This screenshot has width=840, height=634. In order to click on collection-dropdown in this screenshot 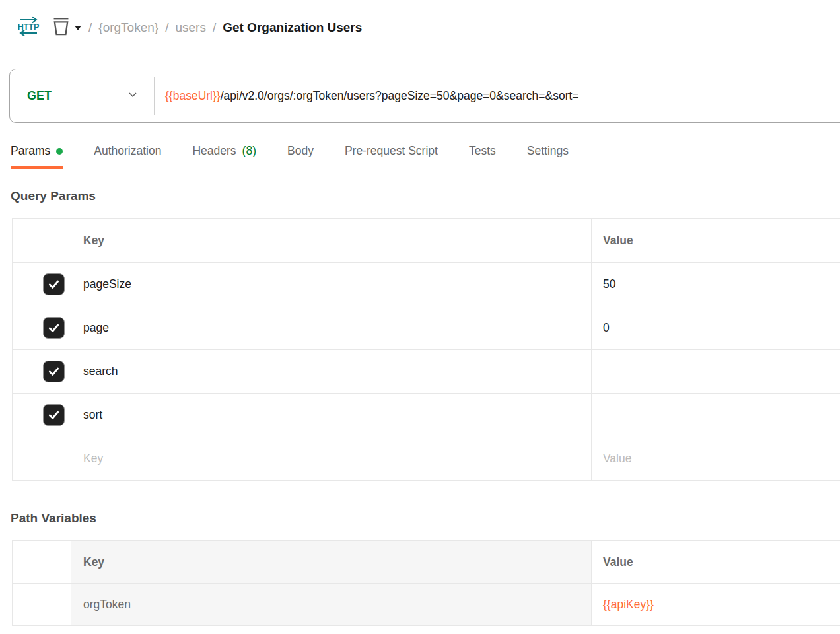, I will do `click(66, 28)`.